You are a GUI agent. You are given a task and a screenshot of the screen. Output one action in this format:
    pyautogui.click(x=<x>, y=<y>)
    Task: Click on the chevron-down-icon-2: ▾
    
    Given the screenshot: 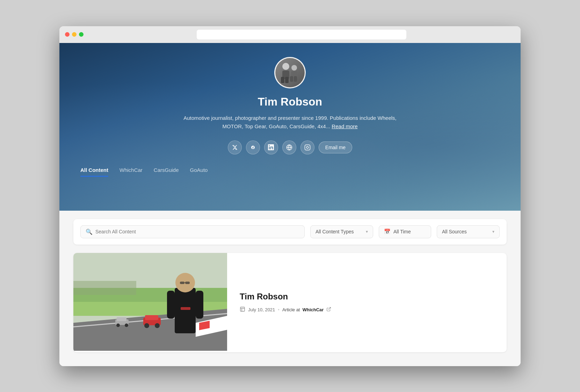 What is the action you would take?
    pyautogui.click(x=493, y=232)
    